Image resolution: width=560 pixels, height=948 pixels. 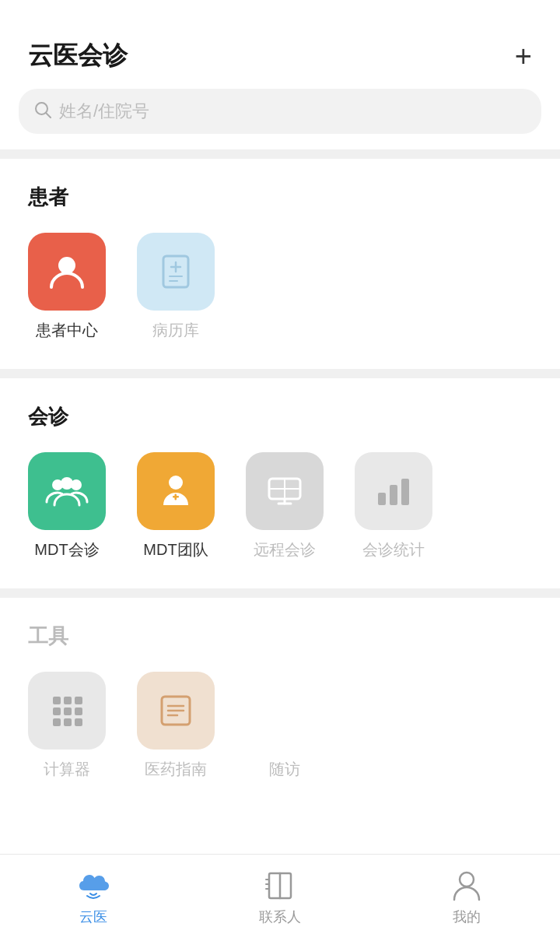 What do you see at coordinates (280, 111) in the screenshot?
I see `search-bar: 姓名/住院号` at bounding box center [280, 111].